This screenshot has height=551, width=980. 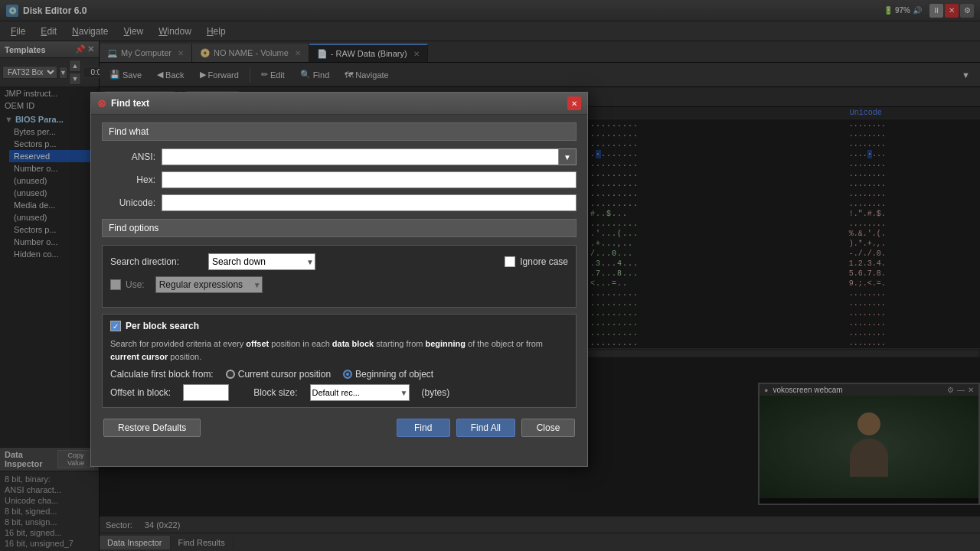 I want to click on dialog-titlebar: ⊗ Find text ✕, so click(x=339, y=104).